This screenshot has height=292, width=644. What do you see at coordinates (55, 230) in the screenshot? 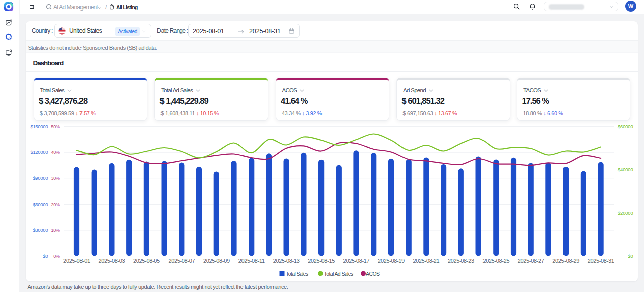
I see `svg-text: 10%` at bounding box center [55, 230].